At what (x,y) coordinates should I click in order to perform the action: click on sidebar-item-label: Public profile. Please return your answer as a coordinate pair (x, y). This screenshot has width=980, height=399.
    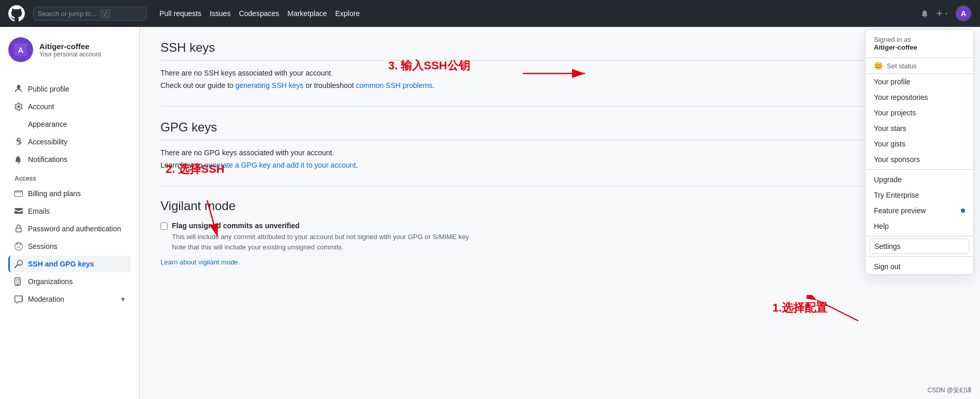
    Looking at the image, I should click on (49, 89).